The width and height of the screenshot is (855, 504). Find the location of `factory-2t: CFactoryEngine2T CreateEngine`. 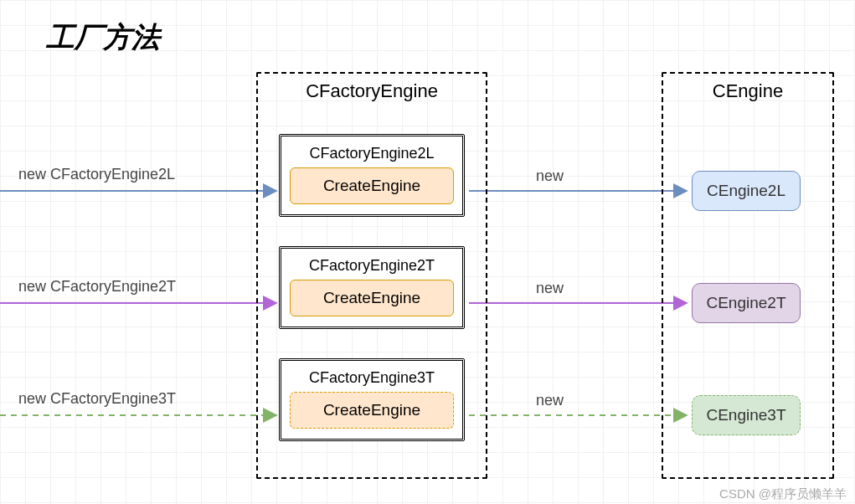

factory-2t: CFactoryEngine2T CreateEngine is located at coordinates (372, 288).